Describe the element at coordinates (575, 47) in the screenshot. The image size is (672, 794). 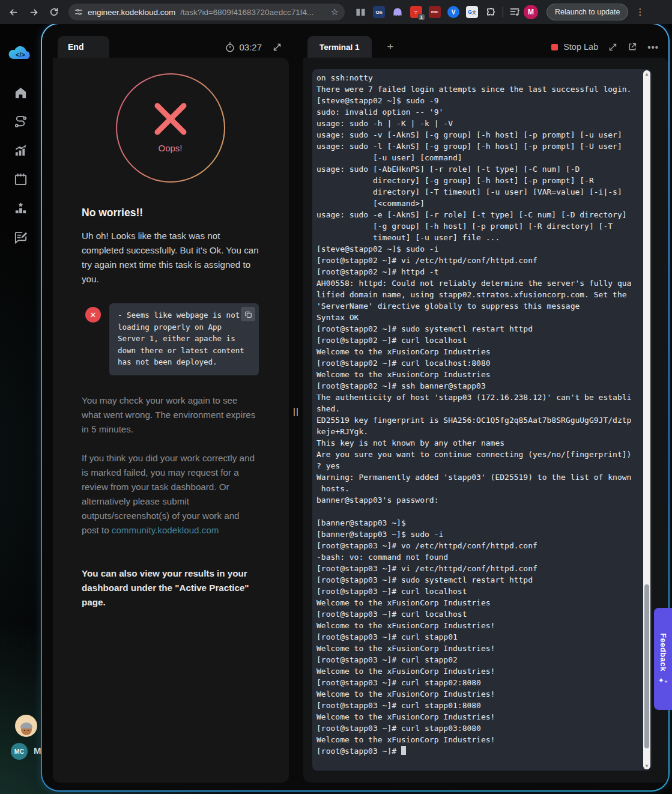
I see `stop-lab-button: Stop Lab` at that location.